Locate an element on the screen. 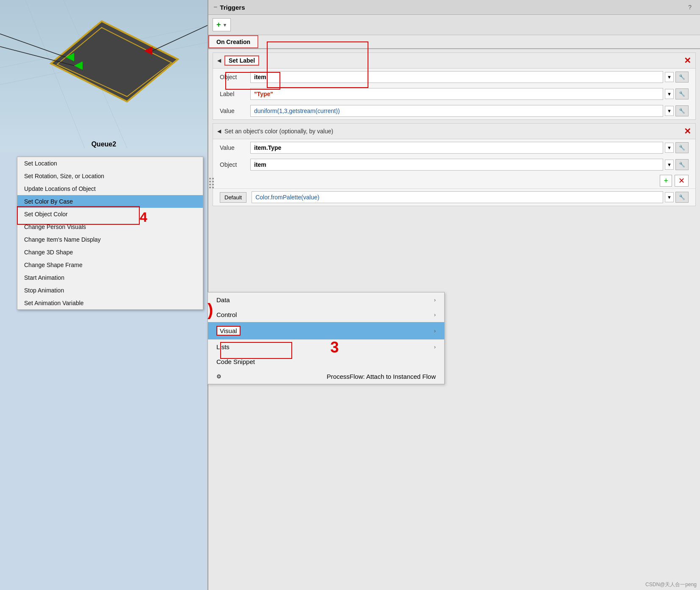  queue-label: Queue2 is located at coordinates (104, 144).